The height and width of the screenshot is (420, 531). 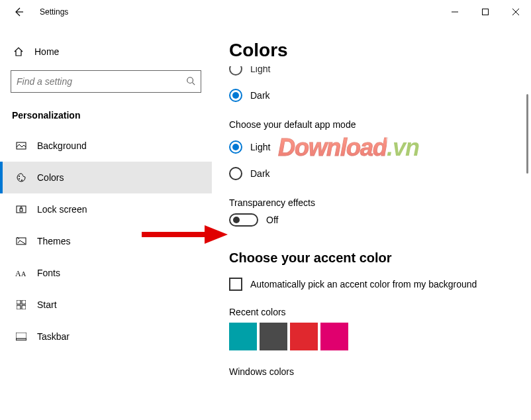 What do you see at coordinates (370, 372) in the screenshot?
I see `windows-colors-label: Windows colors` at bounding box center [370, 372].